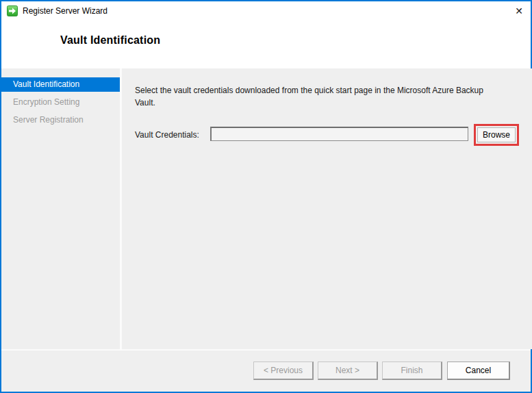 This screenshot has height=393, width=532. What do you see at coordinates (266, 370) in the screenshot?
I see `wizard-footer: < Previous Next > Finish Cancel` at bounding box center [266, 370].